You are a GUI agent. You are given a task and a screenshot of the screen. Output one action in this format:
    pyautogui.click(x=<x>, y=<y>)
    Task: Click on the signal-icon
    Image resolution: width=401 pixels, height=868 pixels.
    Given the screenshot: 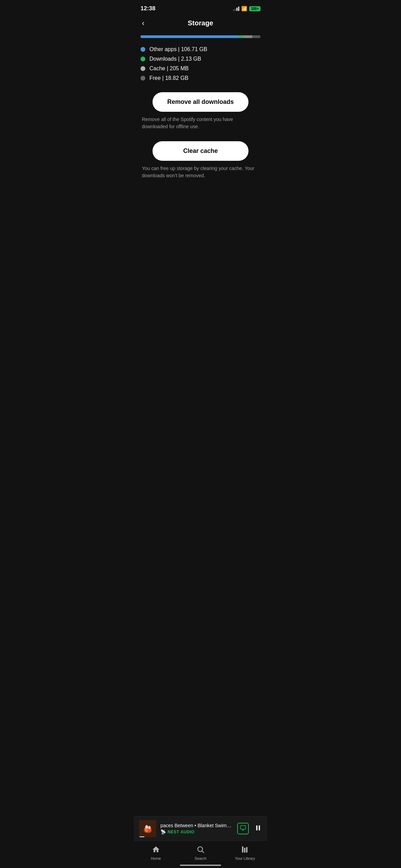 What is the action you would take?
    pyautogui.click(x=236, y=9)
    